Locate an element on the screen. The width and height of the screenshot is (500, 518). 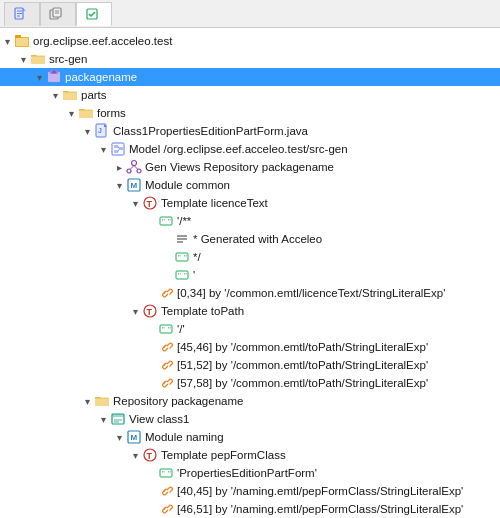
tab-overrides is located at coordinates (58, 14).